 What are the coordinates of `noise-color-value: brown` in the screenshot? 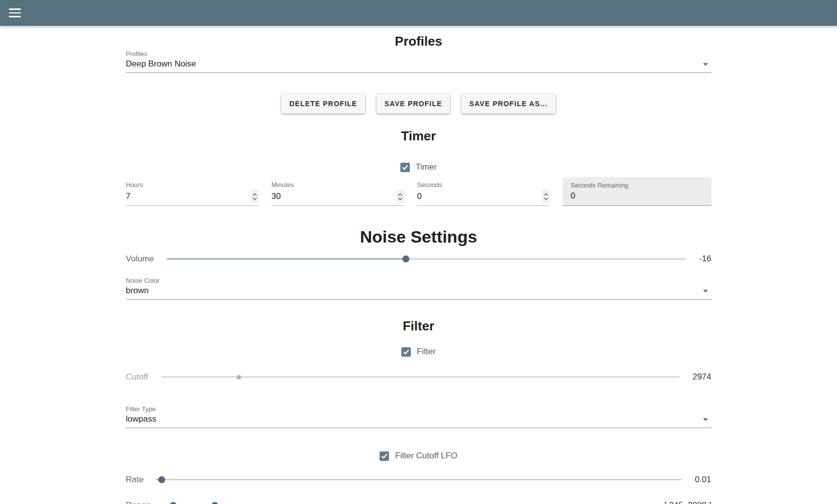 It's located at (419, 291).